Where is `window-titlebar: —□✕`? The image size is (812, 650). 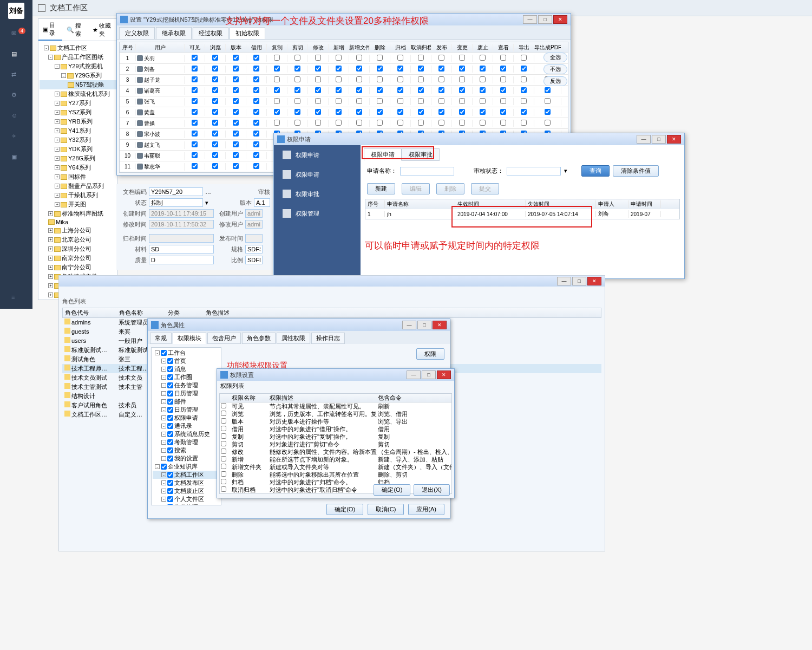 window-titlebar: —□✕ is located at coordinates (332, 281).